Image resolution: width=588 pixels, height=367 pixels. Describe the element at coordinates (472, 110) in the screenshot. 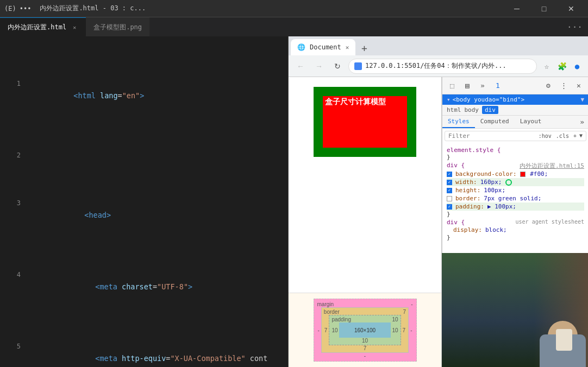

I see `breadcrumb-body: body` at that location.